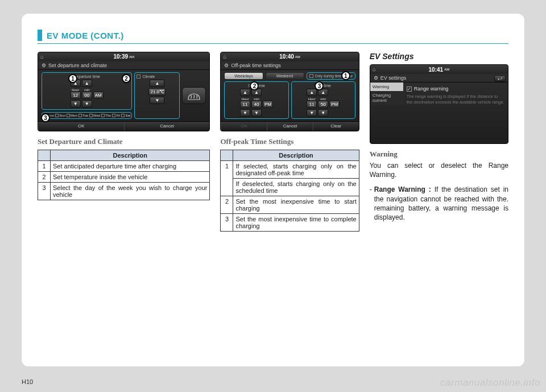 The width and height of the screenshot is (546, 392). Describe the element at coordinates (312, 113) in the screenshot. I see `eh-down: ▼` at that location.